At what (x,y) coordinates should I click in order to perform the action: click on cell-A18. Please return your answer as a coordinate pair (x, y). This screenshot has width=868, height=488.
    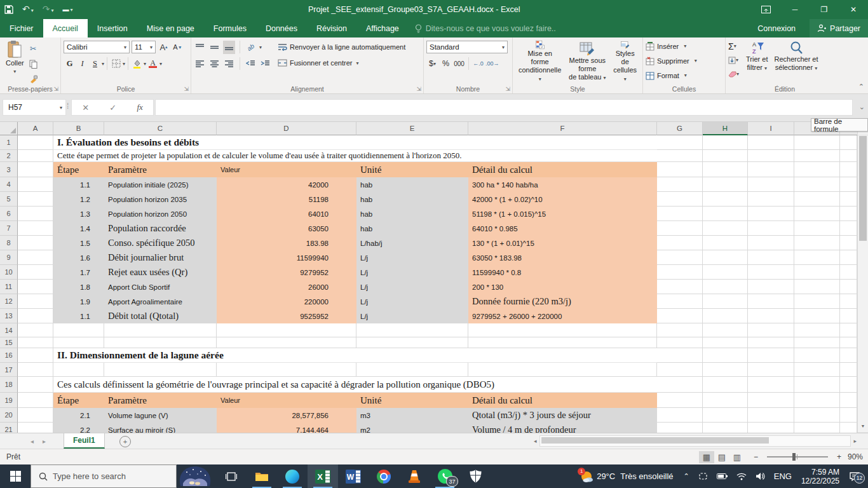
    Looking at the image, I should click on (36, 385).